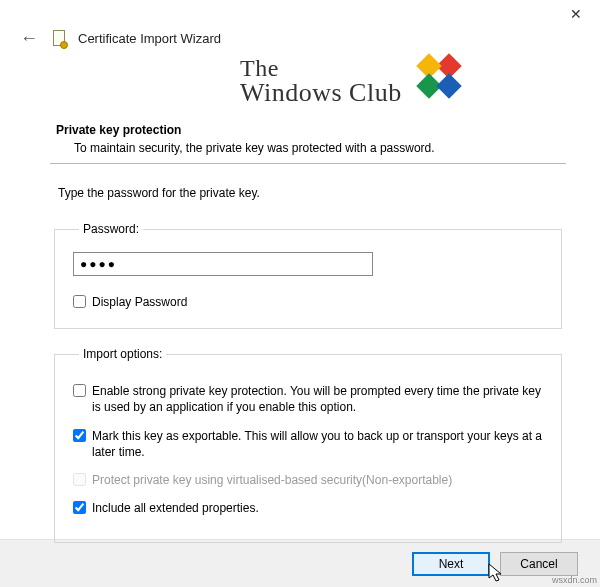 The image size is (600, 587). Describe the element at coordinates (308, 302) in the screenshot. I see `display-password-checkbox: Display Password` at that location.